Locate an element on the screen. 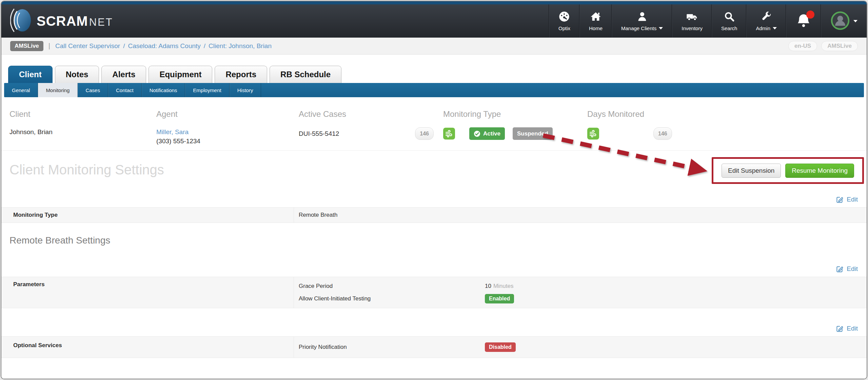 Image resolution: width=868 pixels, height=380 pixels. tab-equipment: Equipment is located at coordinates (180, 75).